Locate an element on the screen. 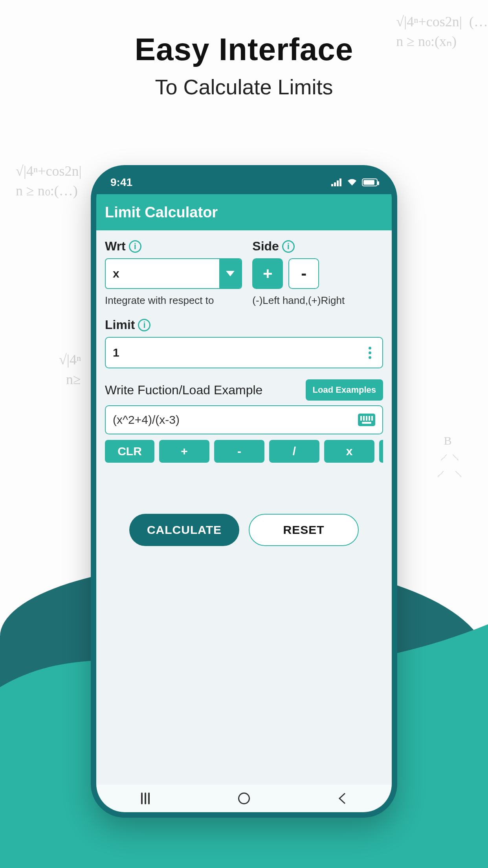 This screenshot has width=488, height=868. recent-apps-icon is located at coordinates (145, 798).